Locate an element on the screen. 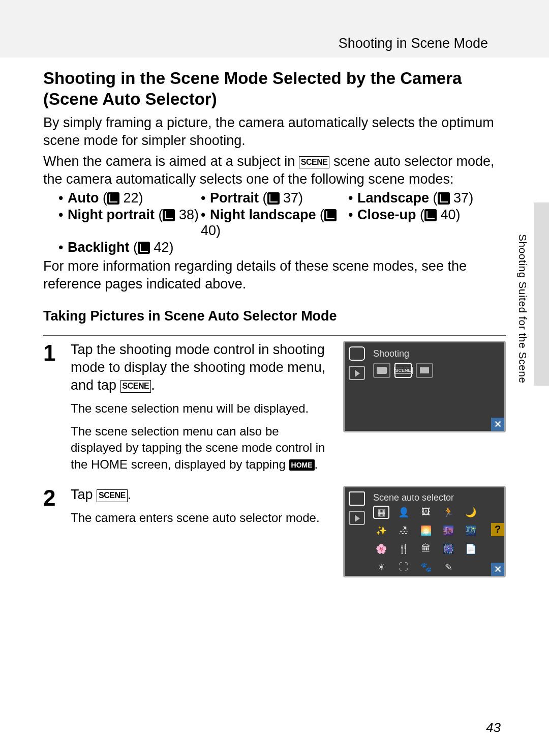 This screenshot has width=549, height=756. grid-pet: 🐾 is located at coordinates (426, 567).